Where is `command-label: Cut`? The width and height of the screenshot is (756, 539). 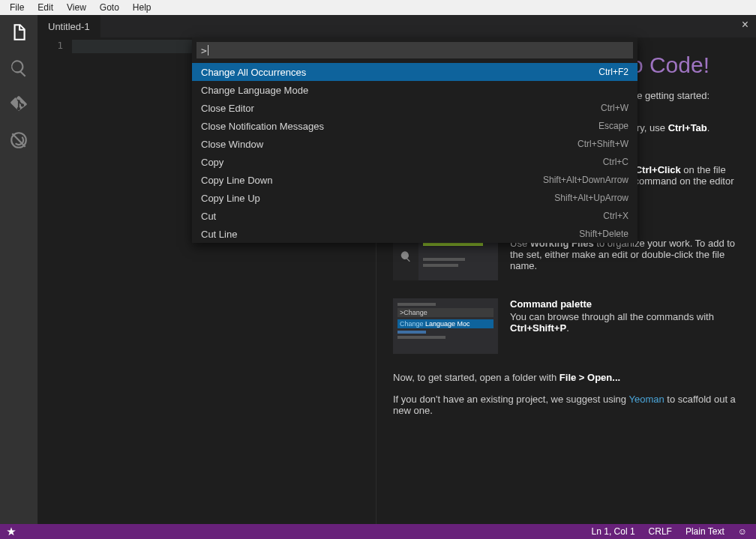 command-label: Cut is located at coordinates (208, 216).